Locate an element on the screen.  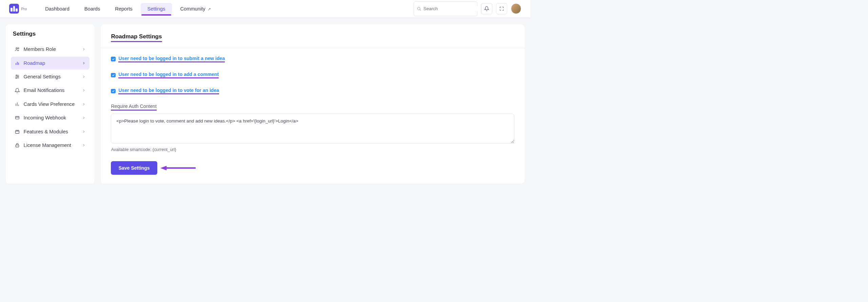
avatar is located at coordinates (516, 9).